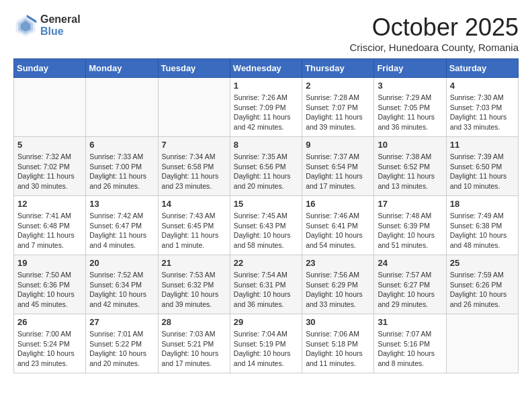 Image resolution: width=532 pixels, height=411 pixels. I want to click on day-info-line: Sunset: 6:47 PM, so click(116, 226).